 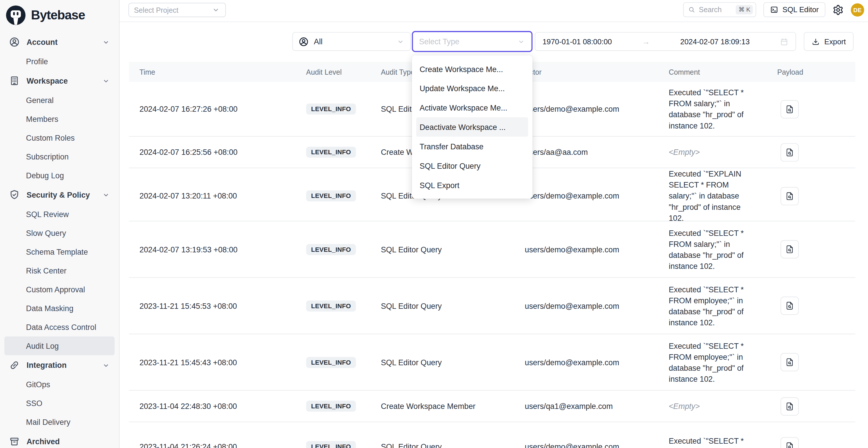 I want to click on sidebar-section-security-policy: Security & Policy, so click(x=59, y=195).